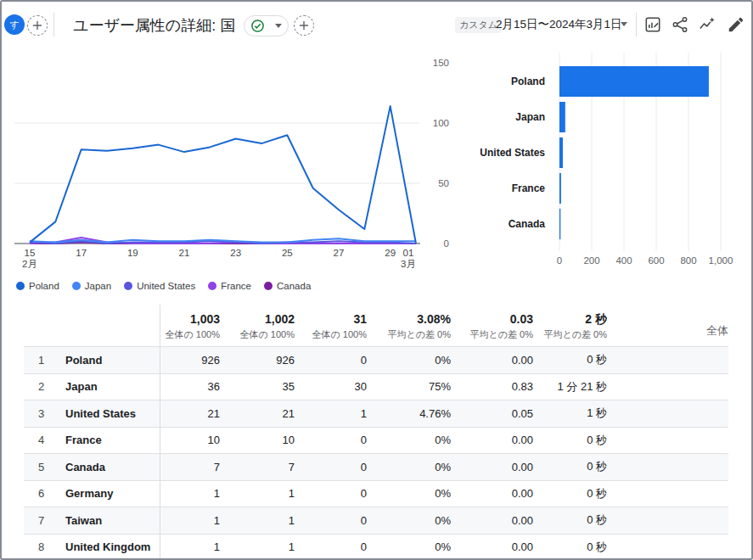  What do you see at coordinates (163, 286) in the screenshot?
I see `chart-legend: PolandJapanUnited StatesFranceCanada` at bounding box center [163, 286].